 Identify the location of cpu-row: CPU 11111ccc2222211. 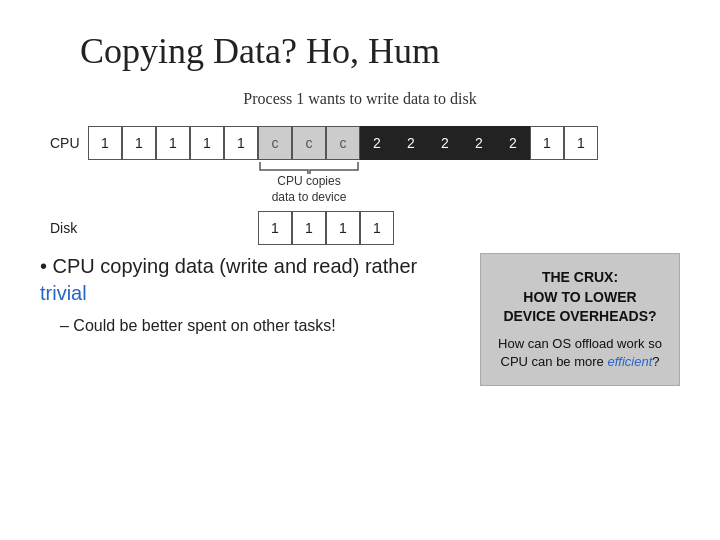
(324, 143).